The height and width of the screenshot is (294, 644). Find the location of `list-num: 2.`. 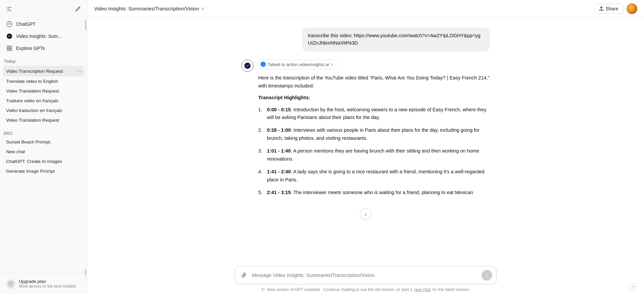

list-num: 2. is located at coordinates (261, 134).